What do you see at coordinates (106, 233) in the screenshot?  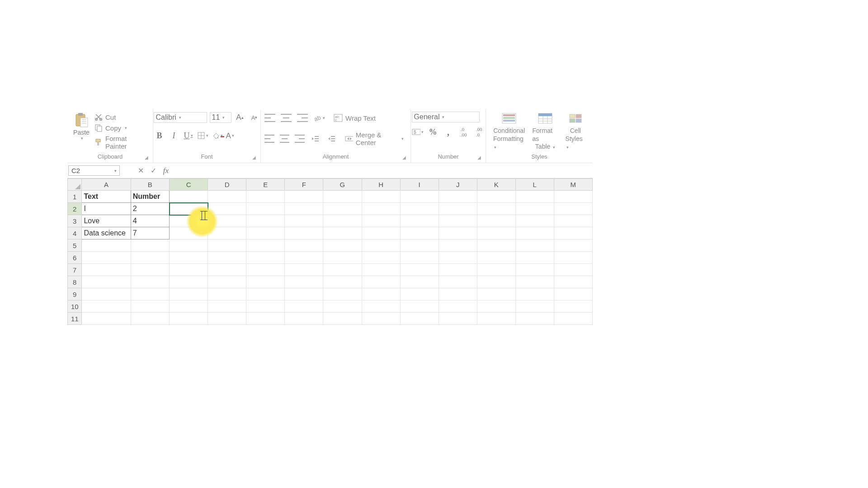 I see `cell-A4: Data science` at bounding box center [106, 233].